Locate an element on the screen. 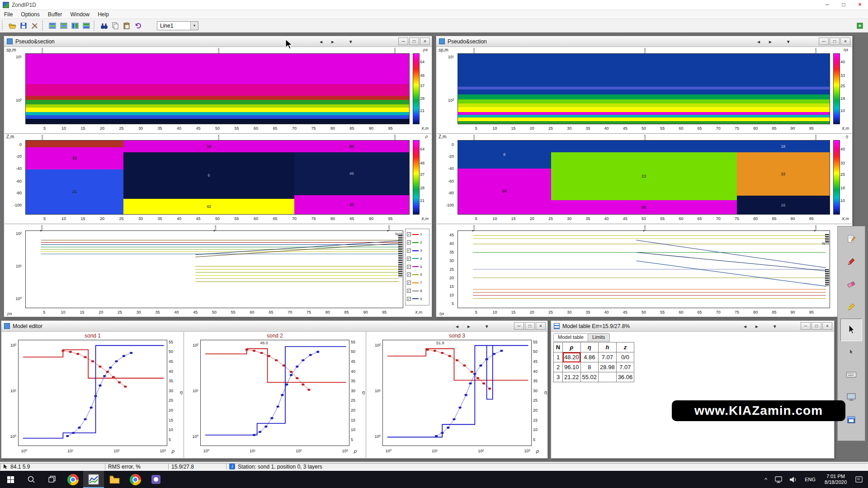 Image resolution: width=868 pixels, height=488 pixels. menu-buffer: Buffer is located at coordinates (55, 14).